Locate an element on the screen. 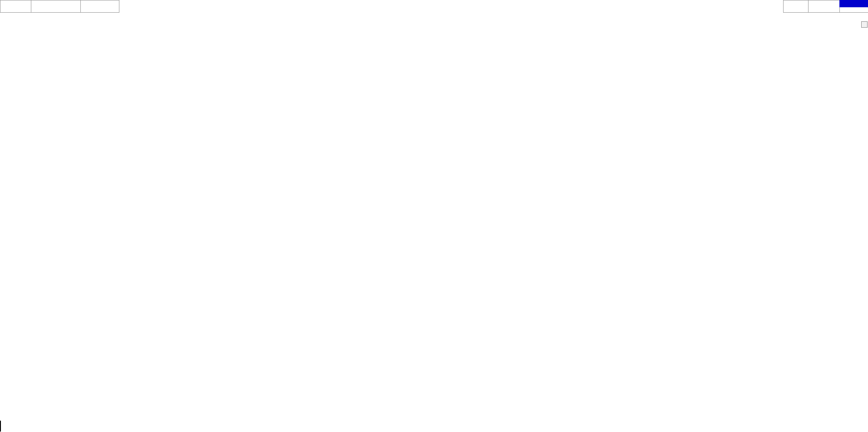 The image size is (868, 432). exchange-label is located at coordinates (796, 9).